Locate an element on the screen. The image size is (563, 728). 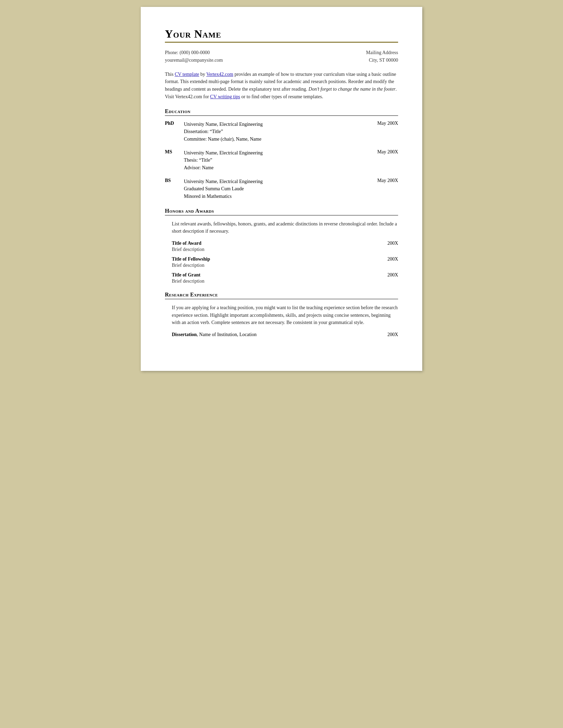
phd-degree-label: PhD is located at coordinates (175, 132).